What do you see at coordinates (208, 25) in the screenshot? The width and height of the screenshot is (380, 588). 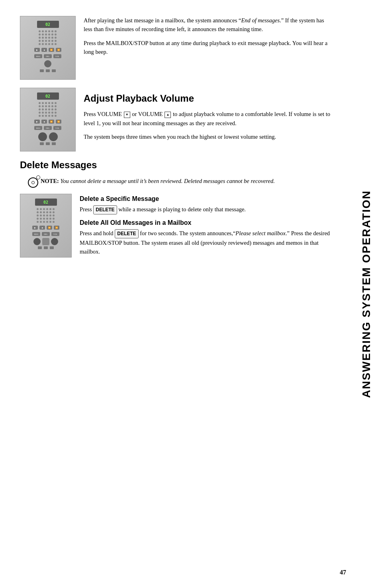 I see `section1-para1: After playing the last message in a mail…` at bounding box center [208, 25].